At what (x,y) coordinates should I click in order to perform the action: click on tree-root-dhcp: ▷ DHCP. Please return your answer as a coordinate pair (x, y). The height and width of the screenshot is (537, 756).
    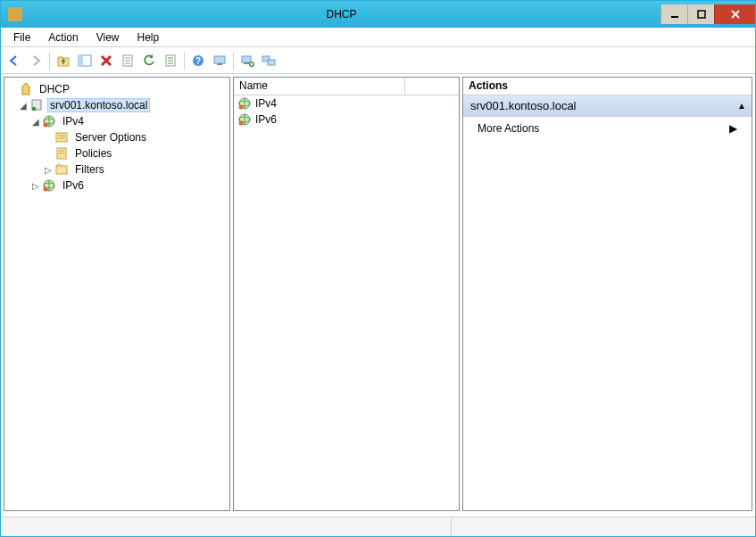
    Looking at the image, I should click on (117, 89).